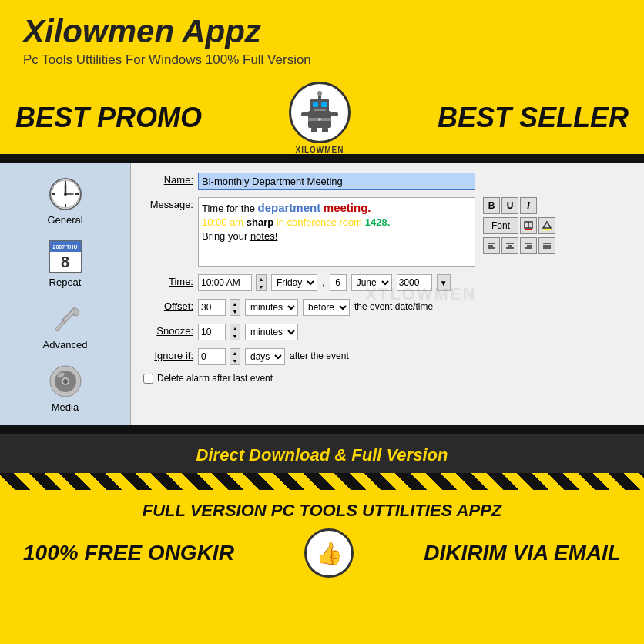 The image size is (644, 644). I want to click on download-text: Direct Download & Full Version, so click(322, 455).